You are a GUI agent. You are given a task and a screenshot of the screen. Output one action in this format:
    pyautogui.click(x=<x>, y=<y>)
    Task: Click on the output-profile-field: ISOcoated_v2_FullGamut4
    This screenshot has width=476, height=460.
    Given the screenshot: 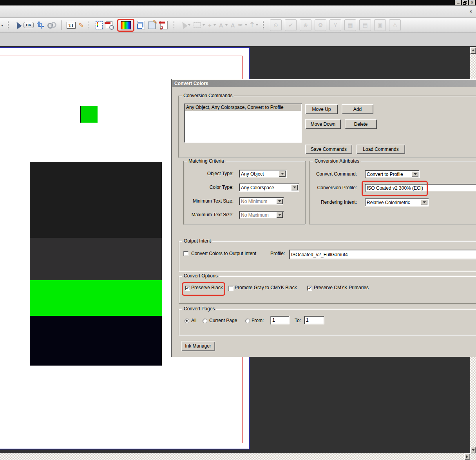 What is the action you would take?
    pyautogui.click(x=382, y=255)
    